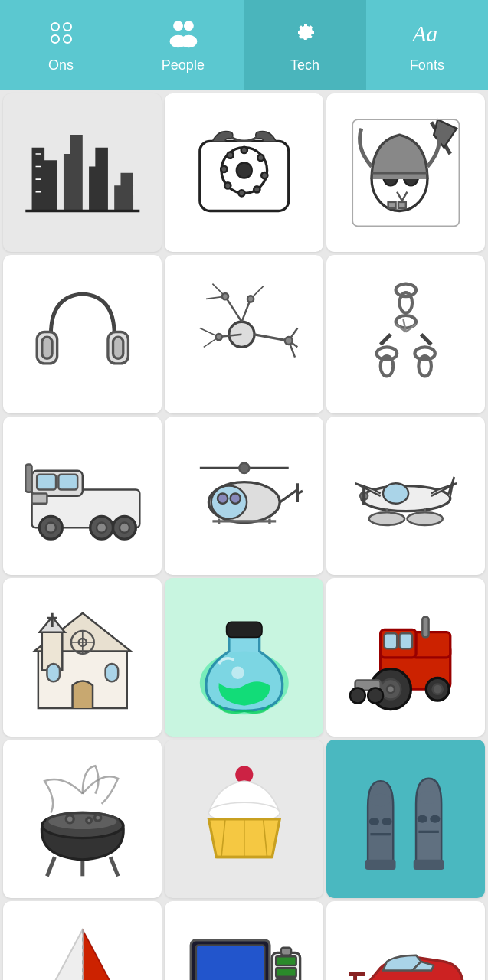  I want to click on grid-item-church, so click(83, 657).